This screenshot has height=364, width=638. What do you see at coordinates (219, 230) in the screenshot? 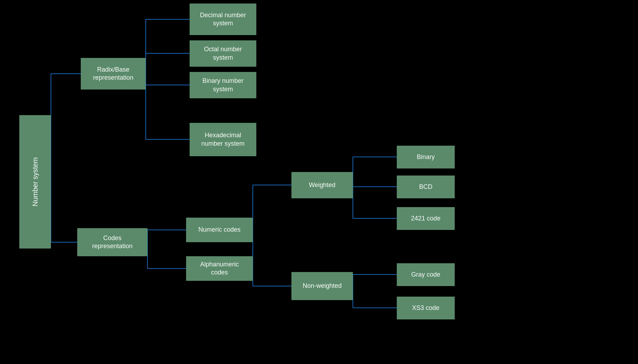
I see `numeric-node: Numeric codes` at bounding box center [219, 230].